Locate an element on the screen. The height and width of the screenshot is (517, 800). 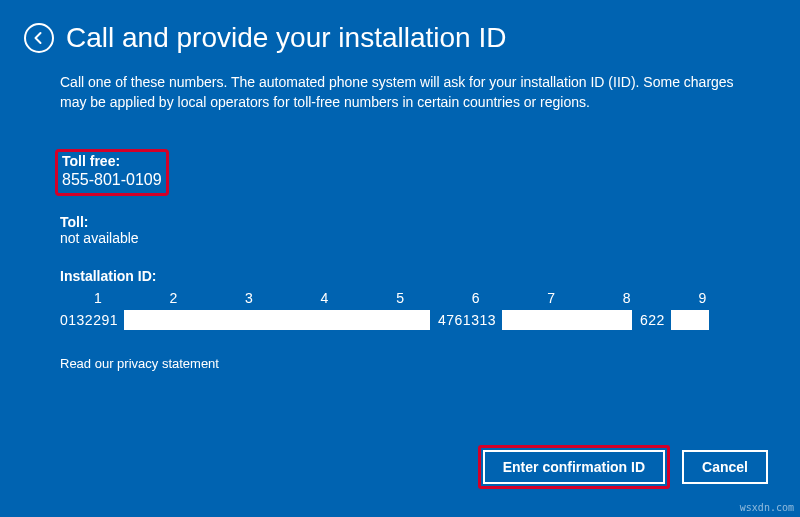
arrow-left-icon is located at coordinates (39, 38).